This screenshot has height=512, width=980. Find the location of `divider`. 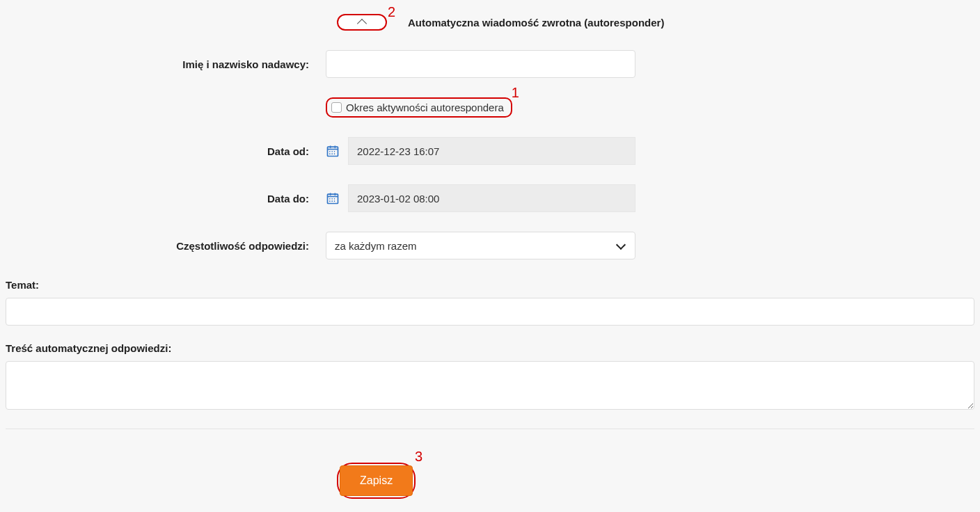

divider is located at coordinates (490, 429).